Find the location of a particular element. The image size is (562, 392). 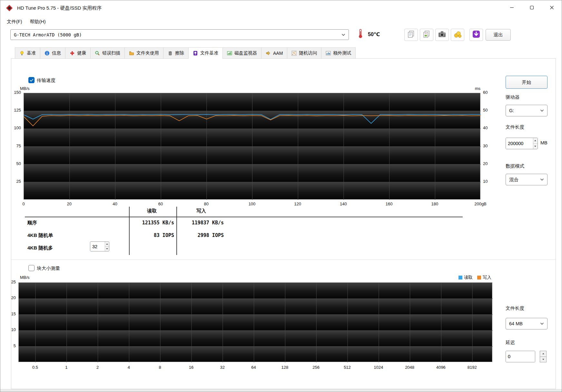

block-file-length-label: 文件长度 is located at coordinates (515, 308).